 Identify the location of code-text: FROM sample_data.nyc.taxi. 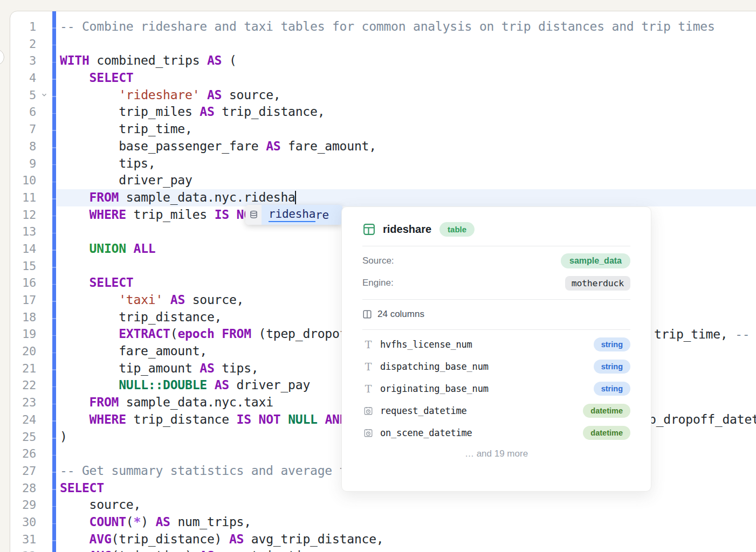
(167, 403).